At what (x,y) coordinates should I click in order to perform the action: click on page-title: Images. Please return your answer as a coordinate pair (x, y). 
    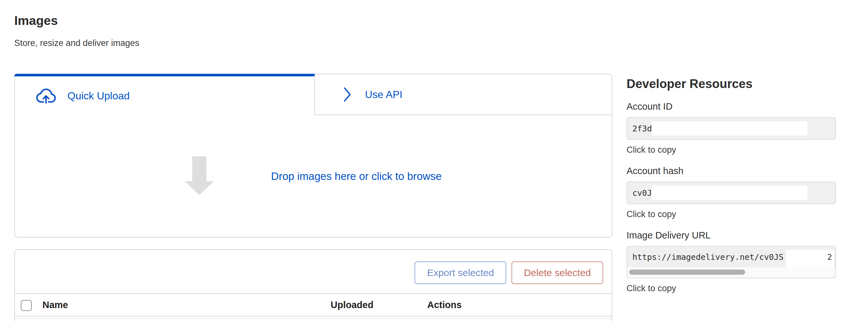
    Looking at the image, I should click on (36, 21).